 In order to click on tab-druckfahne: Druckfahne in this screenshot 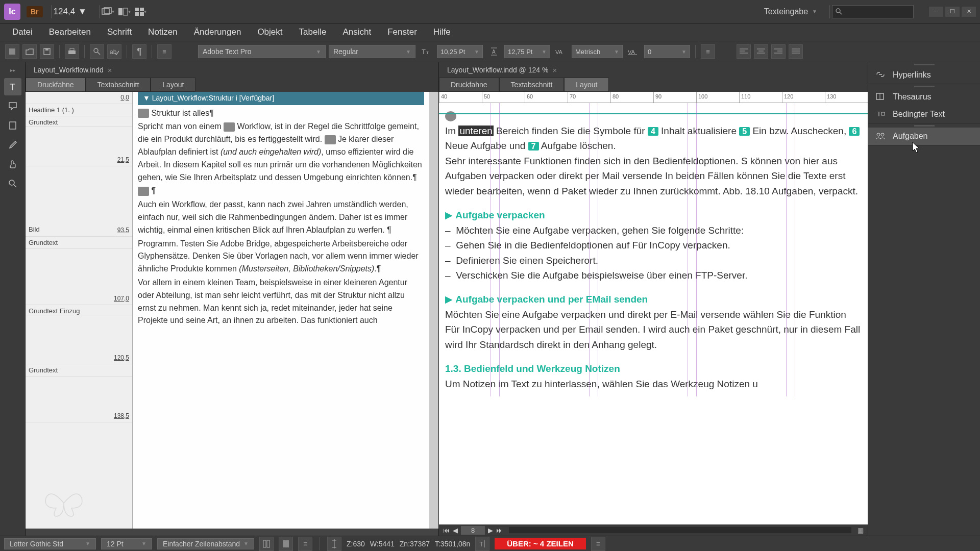, I will do `click(56, 85)`.